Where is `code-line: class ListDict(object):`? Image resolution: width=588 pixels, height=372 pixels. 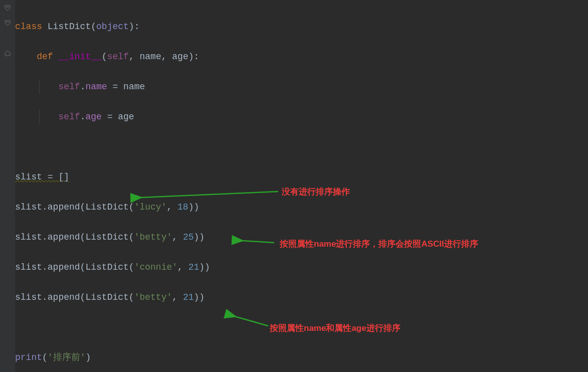
code-line: class ListDict(object): is located at coordinates (302, 27).